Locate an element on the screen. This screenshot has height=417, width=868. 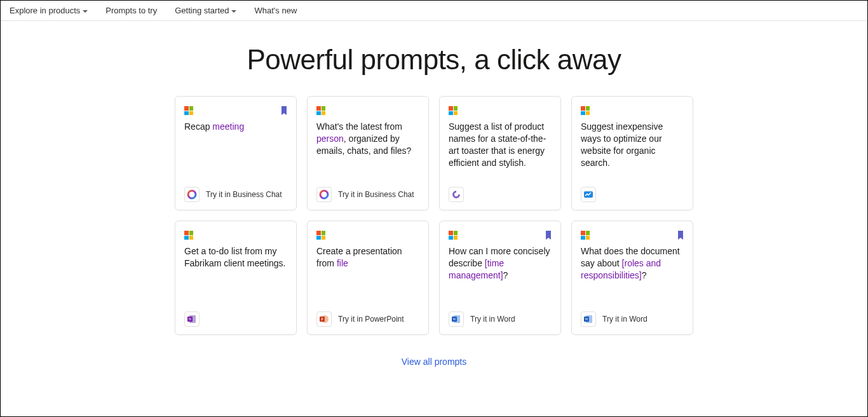
prompt-card: Get a to-do list from my Fabrikam client… is located at coordinates (236, 278).